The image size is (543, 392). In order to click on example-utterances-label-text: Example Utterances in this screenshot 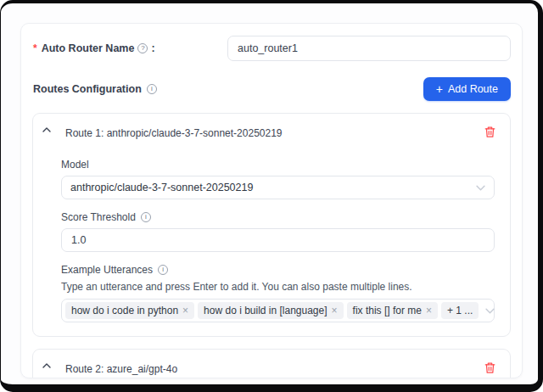, I will do `click(107, 270)`.